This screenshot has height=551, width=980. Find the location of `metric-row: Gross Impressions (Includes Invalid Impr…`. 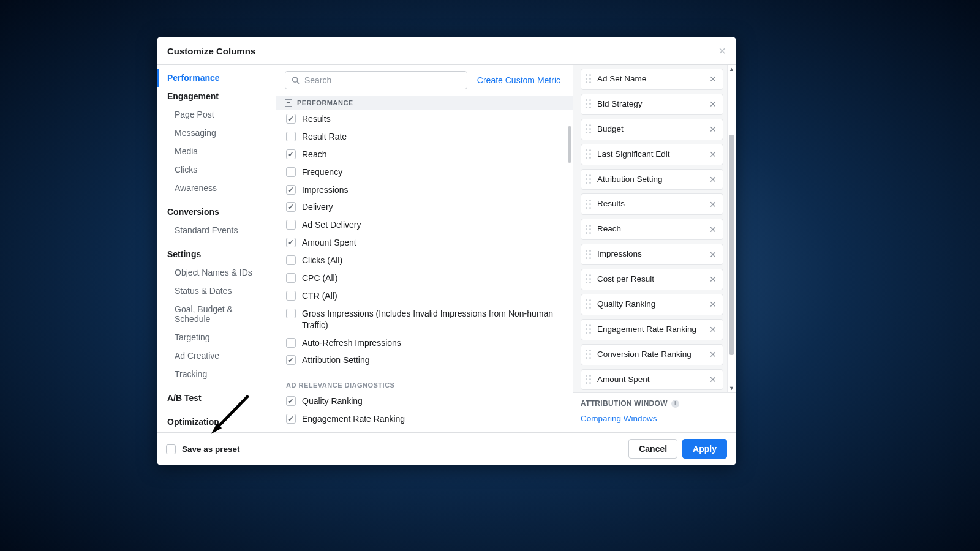

metric-row: Gross Impressions (Includes Invalid Impr… is located at coordinates (424, 320).